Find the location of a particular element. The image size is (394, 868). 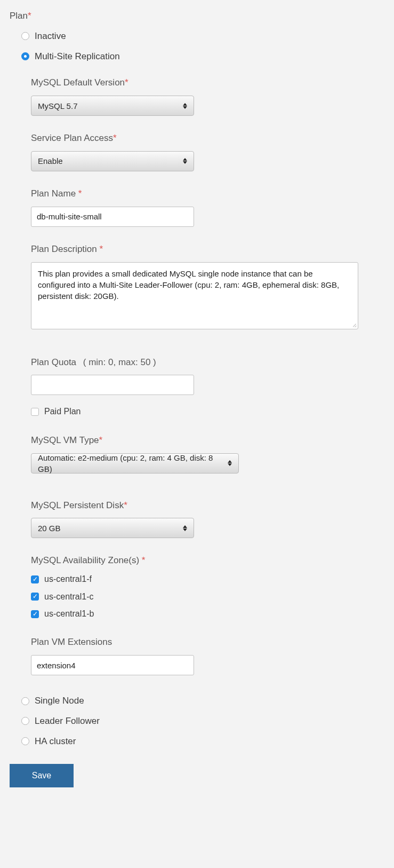

az-name-0: us-central1-f is located at coordinates (68, 579).